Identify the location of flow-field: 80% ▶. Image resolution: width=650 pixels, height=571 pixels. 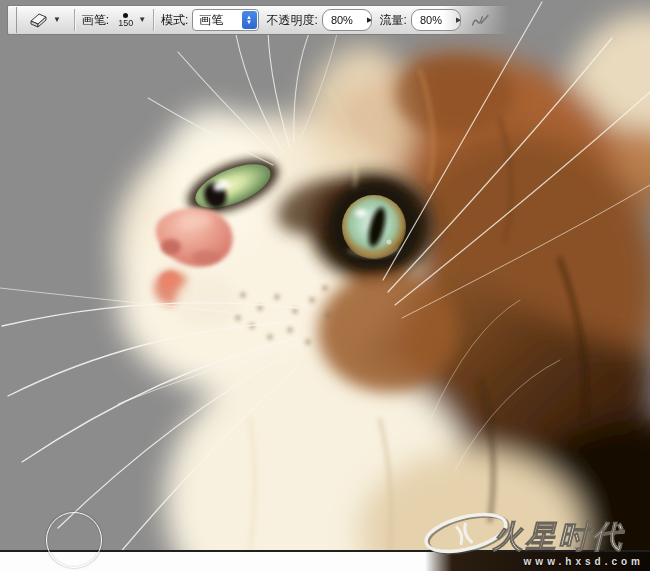
(436, 20).